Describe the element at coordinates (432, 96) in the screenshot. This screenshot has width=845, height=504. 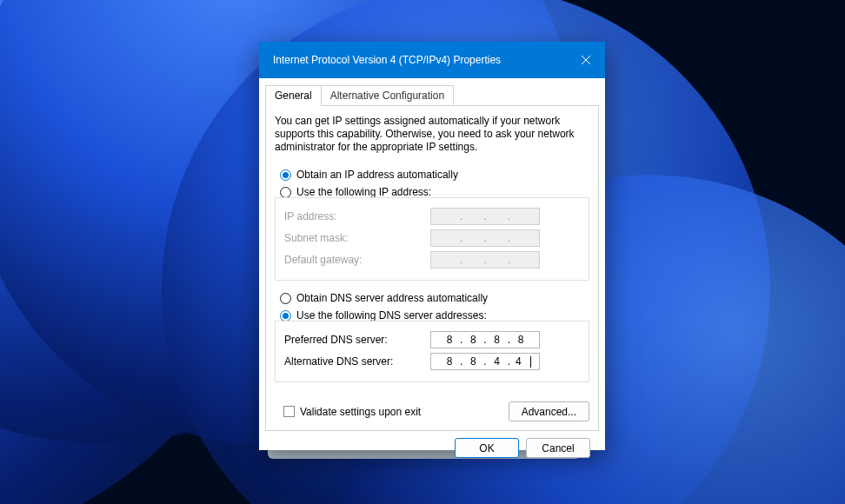
I see `tabstrip: General Alternative Configuration` at that location.